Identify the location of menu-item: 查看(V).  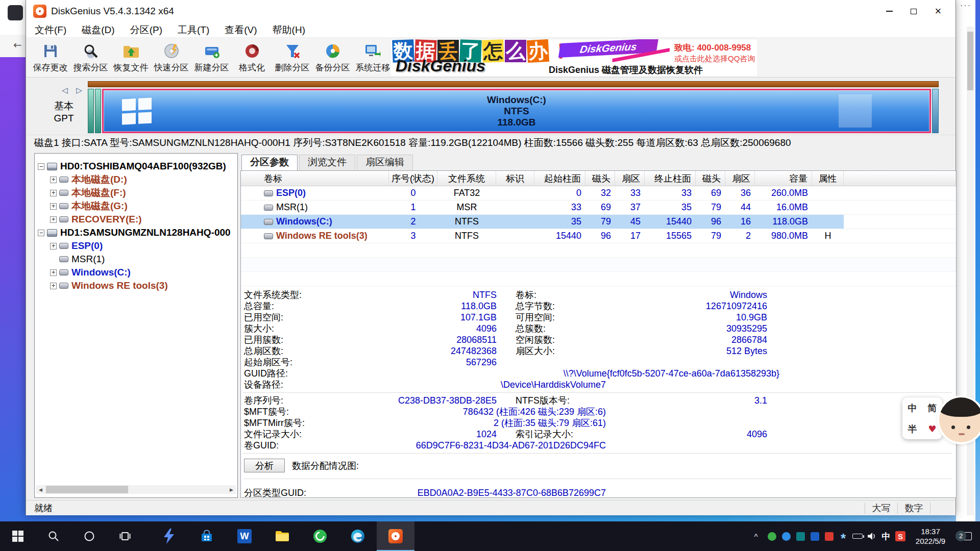
(241, 30).